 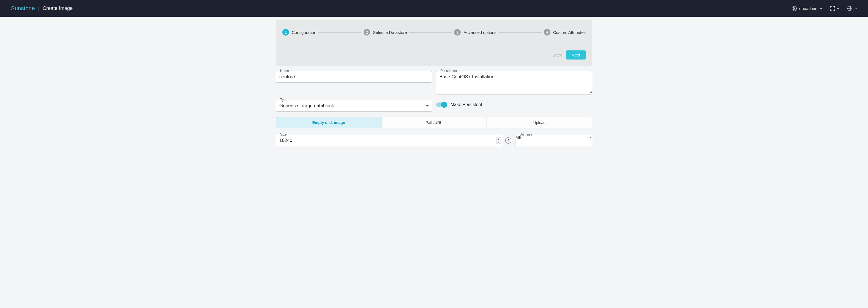 I want to click on step-select-datastore: 2 Select a Datastore, so click(x=385, y=32).